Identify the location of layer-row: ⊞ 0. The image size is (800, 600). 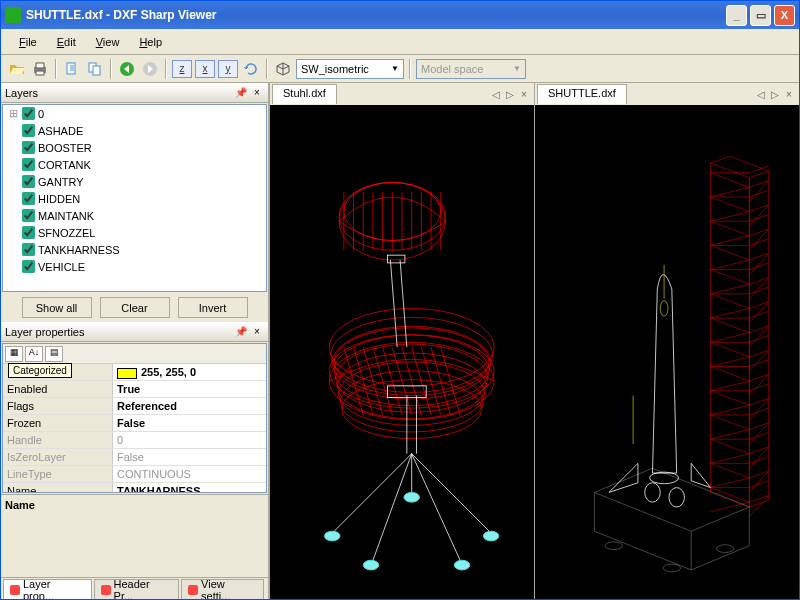
(134, 114).